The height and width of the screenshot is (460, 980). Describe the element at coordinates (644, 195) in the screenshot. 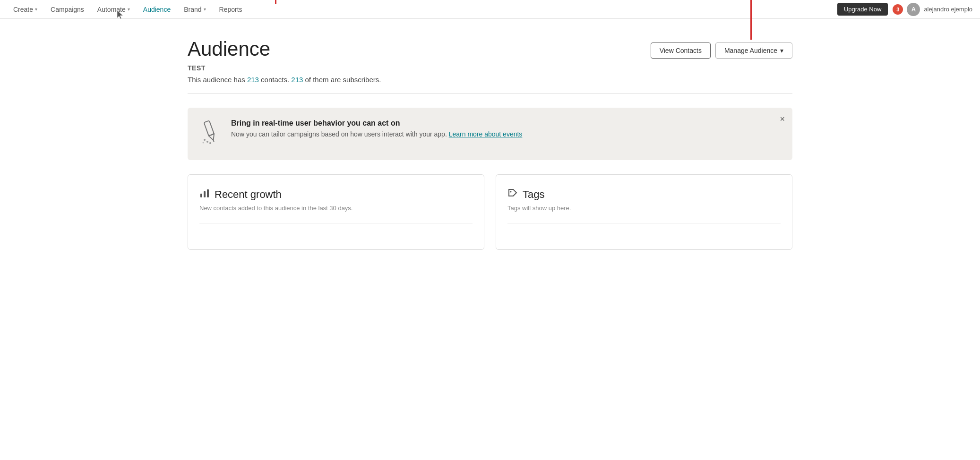

I see `tags-header: Tags` at that location.